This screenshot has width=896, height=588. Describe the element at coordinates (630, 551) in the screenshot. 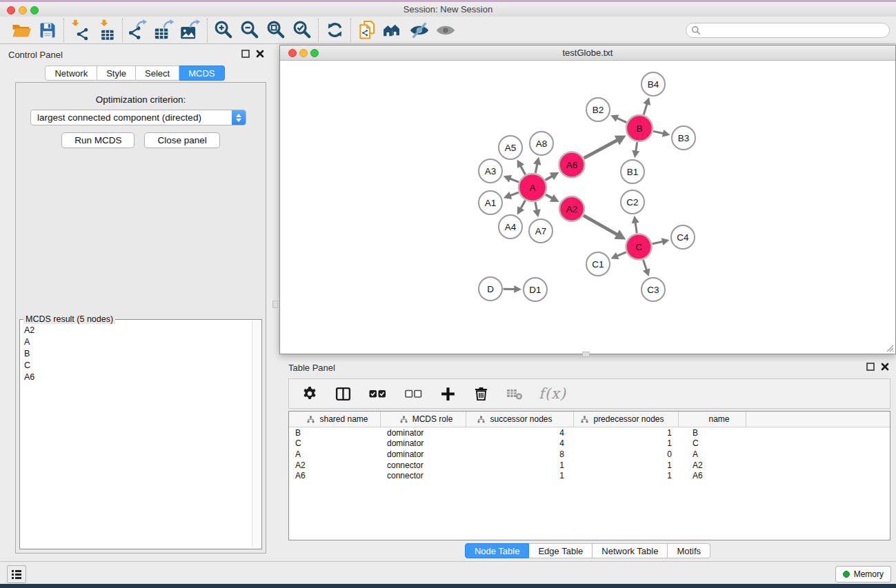

I see `tab-network-table: Network Table` at that location.